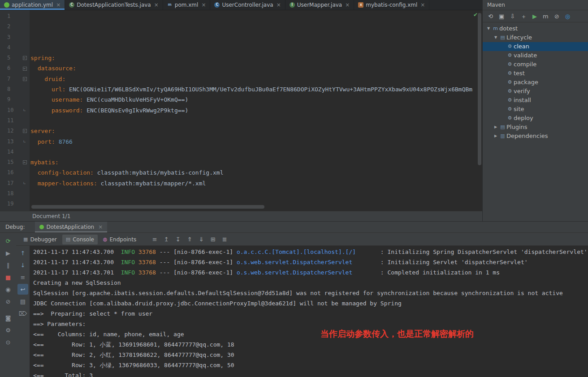 Image resolution: width=588 pixels, height=377 pixels. What do you see at coordinates (80, 240) in the screenshot?
I see `debug-tab-console: ▤Console` at bounding box center [80, 240].